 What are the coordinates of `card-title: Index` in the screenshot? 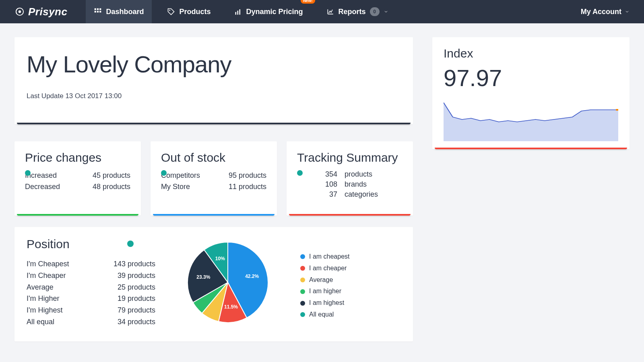 It's located at (531, 53).